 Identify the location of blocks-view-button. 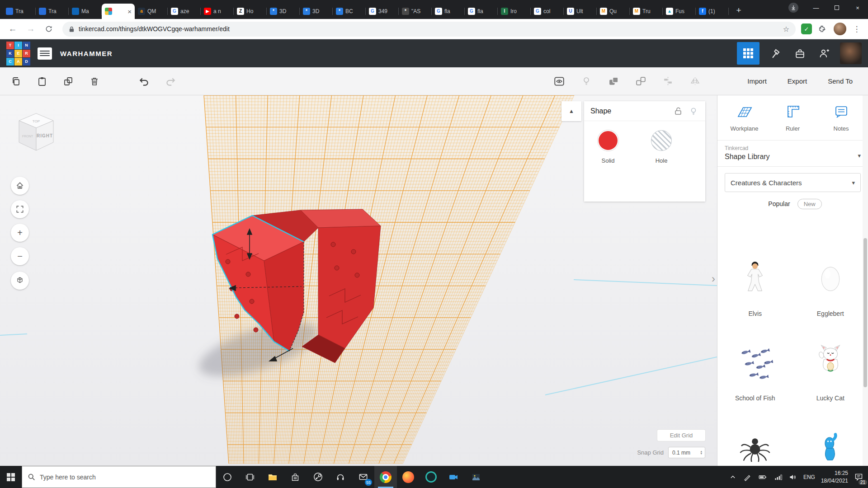
(748, 53).